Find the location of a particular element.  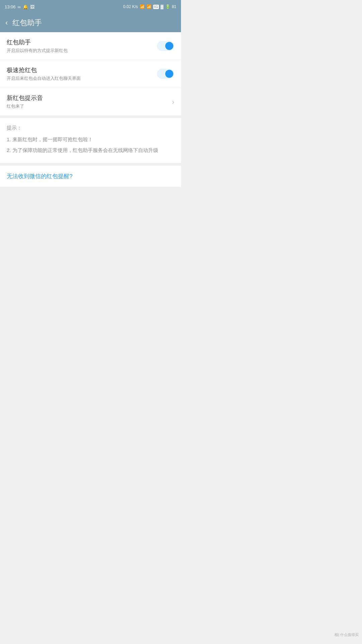

battery-level: 81 is located at coordinates (174, 7).